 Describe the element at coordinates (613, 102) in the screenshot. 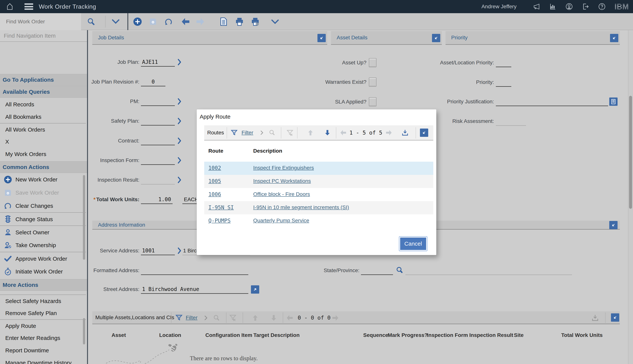

I see `long-description-icon` at that location.